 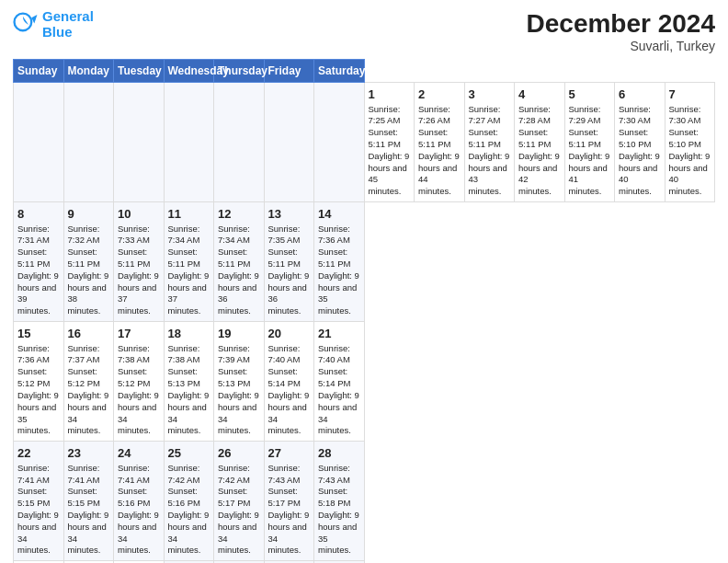 What do you see at coordinates (490, 95) in the screenshot?
I see `day-number: 3` at bounding box center [490, 95].